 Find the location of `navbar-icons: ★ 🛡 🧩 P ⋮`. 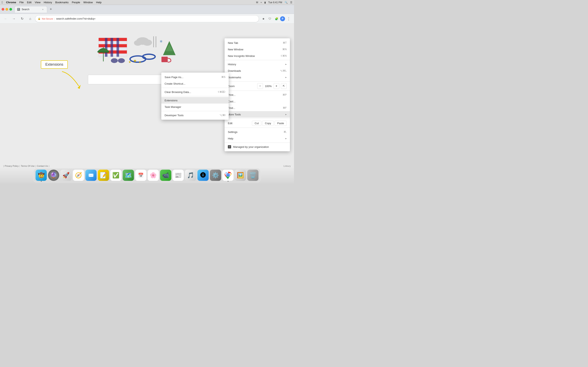

navbar-icons: ★ 🛡 🧩 P ⋮ is located at coordinates (276, 19).